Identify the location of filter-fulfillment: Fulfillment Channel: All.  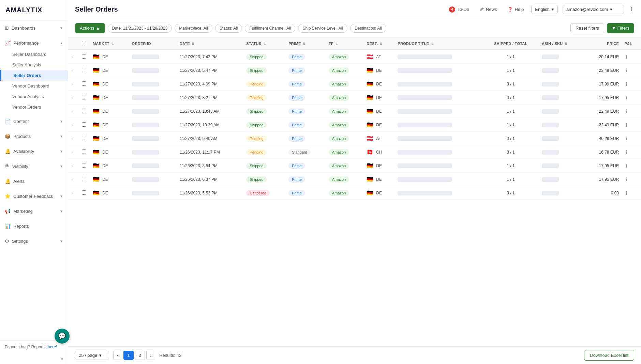
(270, 28).